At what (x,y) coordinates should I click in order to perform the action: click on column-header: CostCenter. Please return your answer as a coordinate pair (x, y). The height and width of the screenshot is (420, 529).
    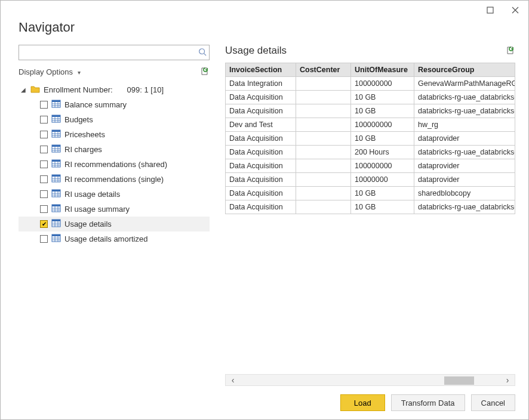
    Looking at the image, I should click on (324, 70).